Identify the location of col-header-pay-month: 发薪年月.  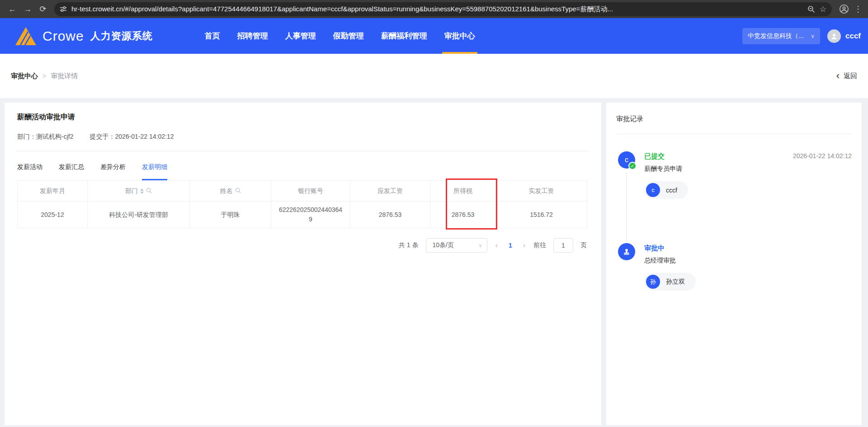
(52, 191).